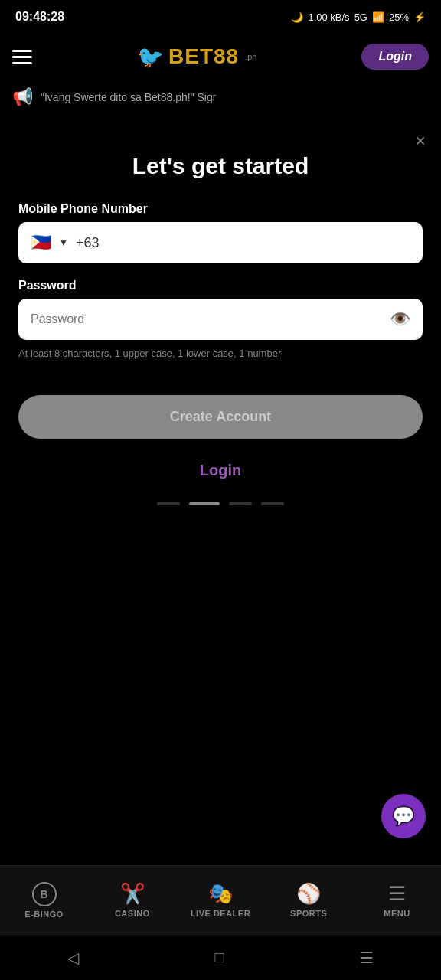  Describe the element at coordinates (23, 97) in the screenshot. I see `announcement-icon: 📢` at that location.